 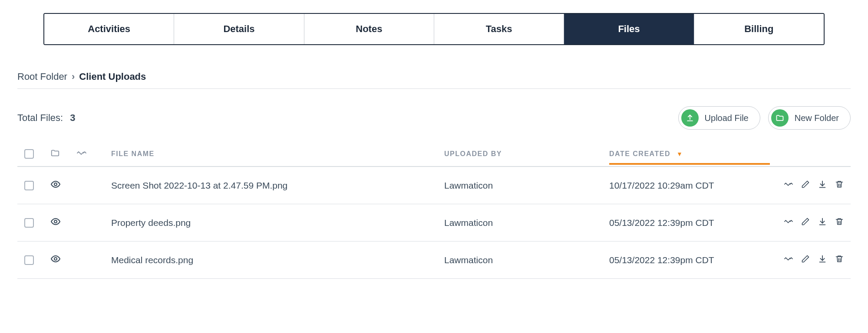 What do you see at coordinates (719, 118) in the screenshot?
I see `upload-file-button: Upload File` at bounding box center [719, 118].